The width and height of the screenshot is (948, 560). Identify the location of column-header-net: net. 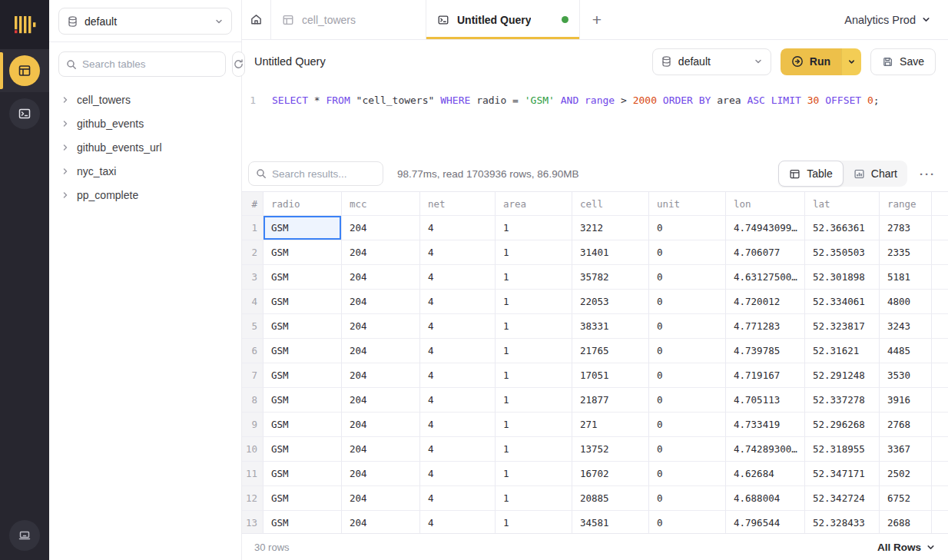
(458, 204).